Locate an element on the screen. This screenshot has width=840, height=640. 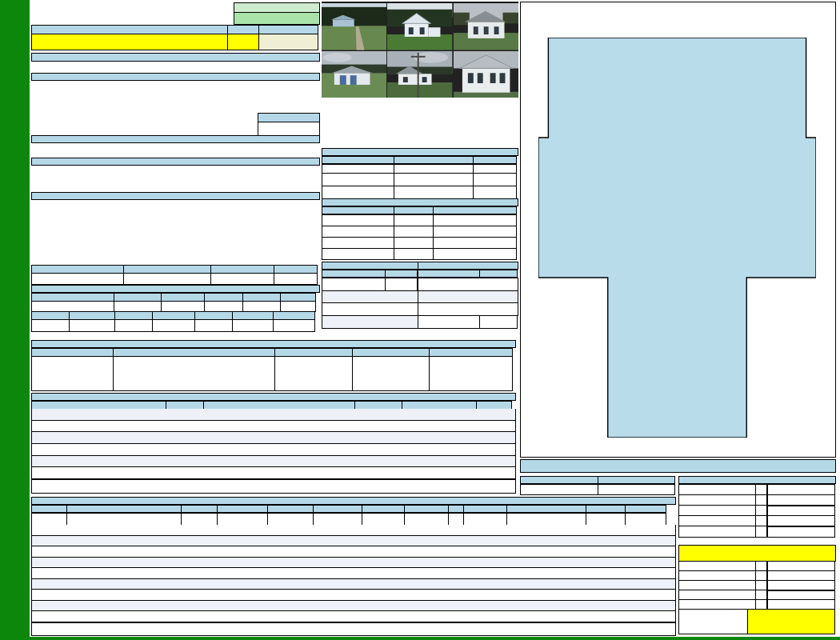
sales-headers is located at coordinates (419, 160).